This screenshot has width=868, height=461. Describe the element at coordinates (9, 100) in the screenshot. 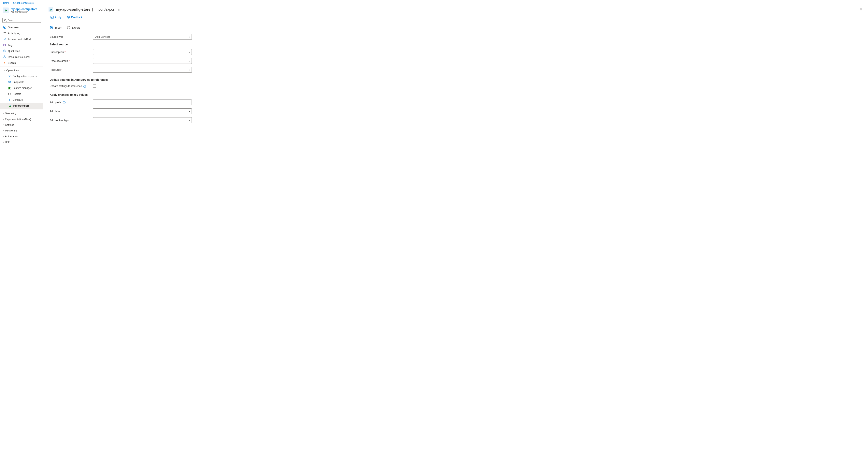

I see `compare-icon` at that location.